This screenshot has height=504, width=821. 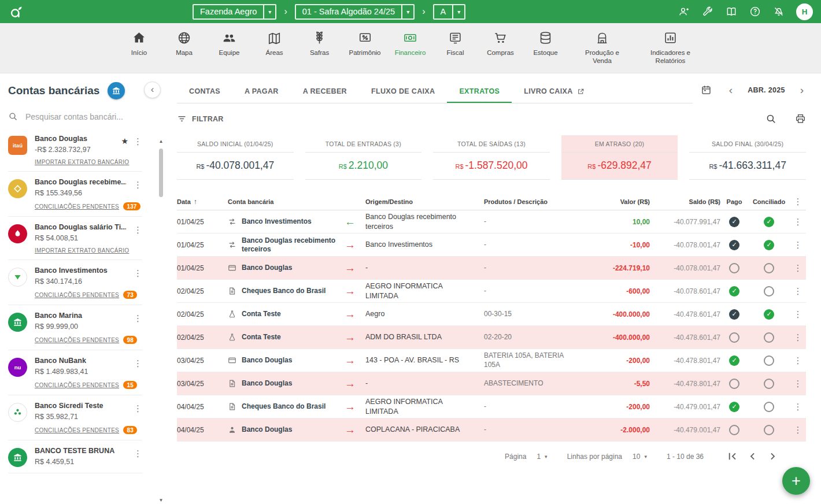 I want to click on tab-a-pagar: A PAGAR, so click(x=261, y=92).